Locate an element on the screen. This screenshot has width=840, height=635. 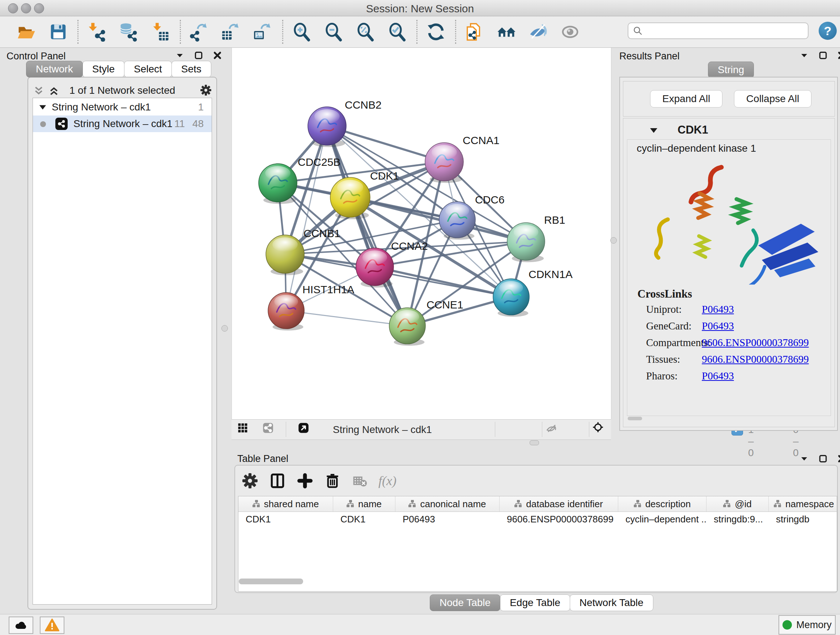
memory-button: Memory is located at coordinates (807, 625).